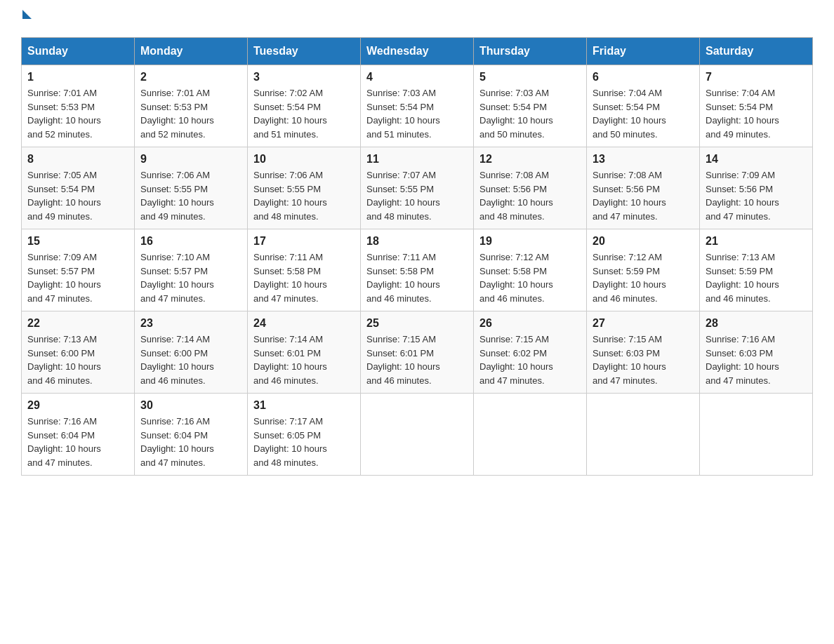  What do you see at coordinates (757, 271) in the screenshot?
I see `calendar-cell: 21Sunrise: 7:13 AMSunset: 5:59 PMDayligh…` at bounding box center [757, 271].